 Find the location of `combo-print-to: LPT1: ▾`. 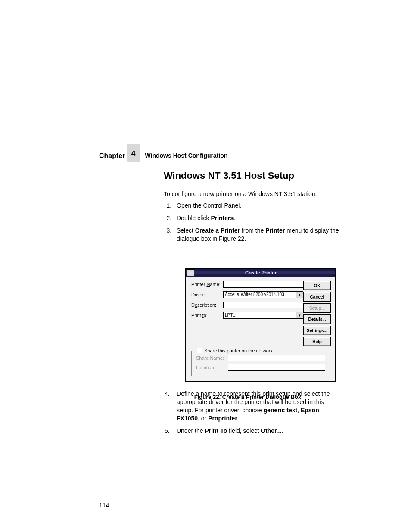

combo-print-to: LPT1: ▾ is located at coordinates (263, 315).